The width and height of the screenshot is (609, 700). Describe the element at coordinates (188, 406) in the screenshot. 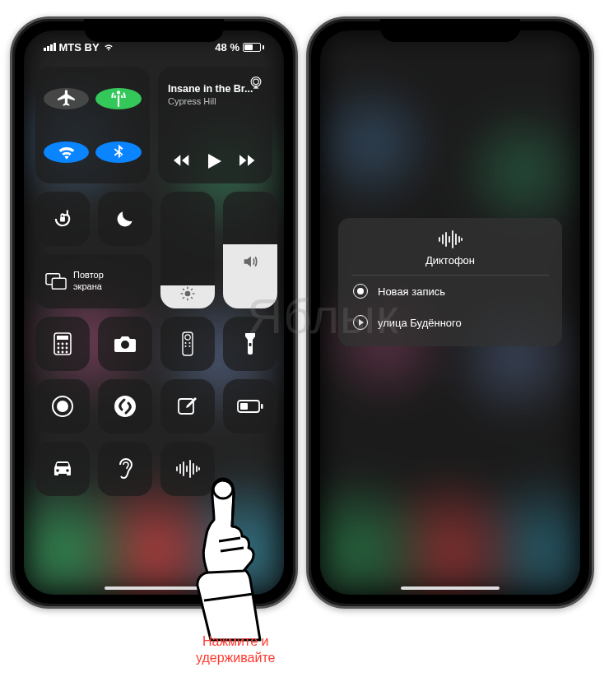

I see `compose-icon` at that location.